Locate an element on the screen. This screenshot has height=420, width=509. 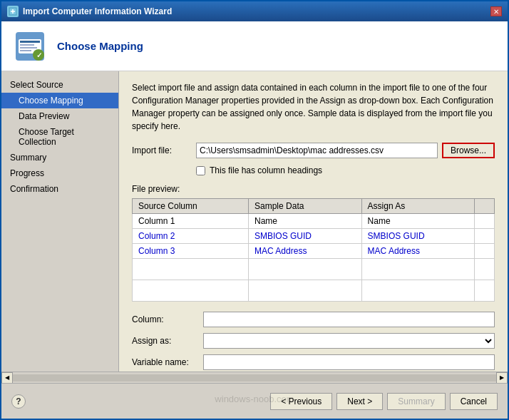
scroll-left-arrow: ◀ is located at coordinates (7, 378).